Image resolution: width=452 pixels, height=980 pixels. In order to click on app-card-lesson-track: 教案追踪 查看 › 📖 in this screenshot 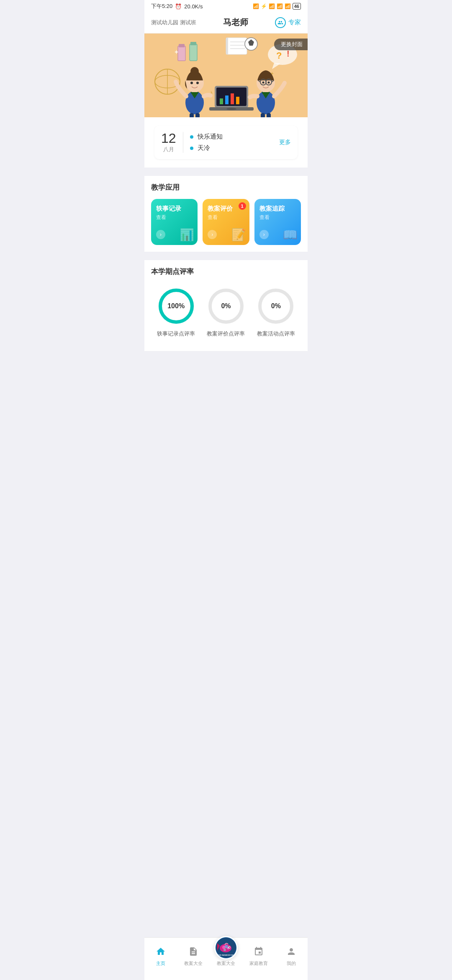, I will do `click(278, 222)`.